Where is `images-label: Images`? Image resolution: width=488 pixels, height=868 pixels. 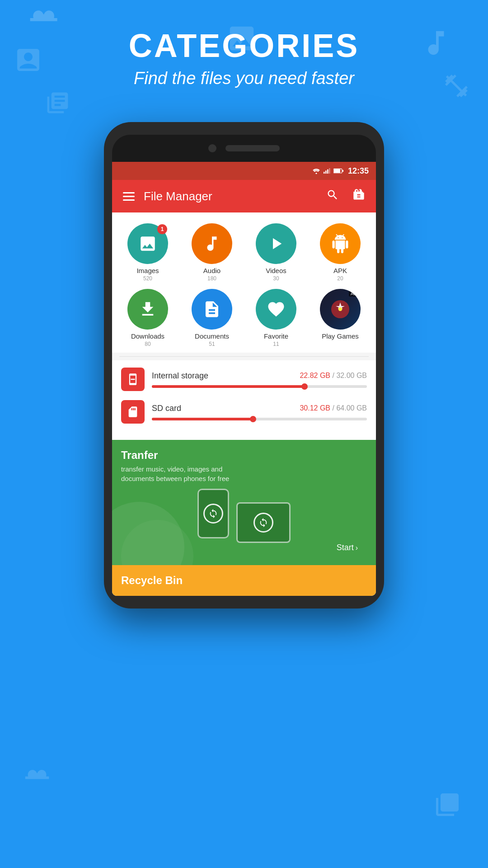 images-label: Images is located at coordinates (147, 270).